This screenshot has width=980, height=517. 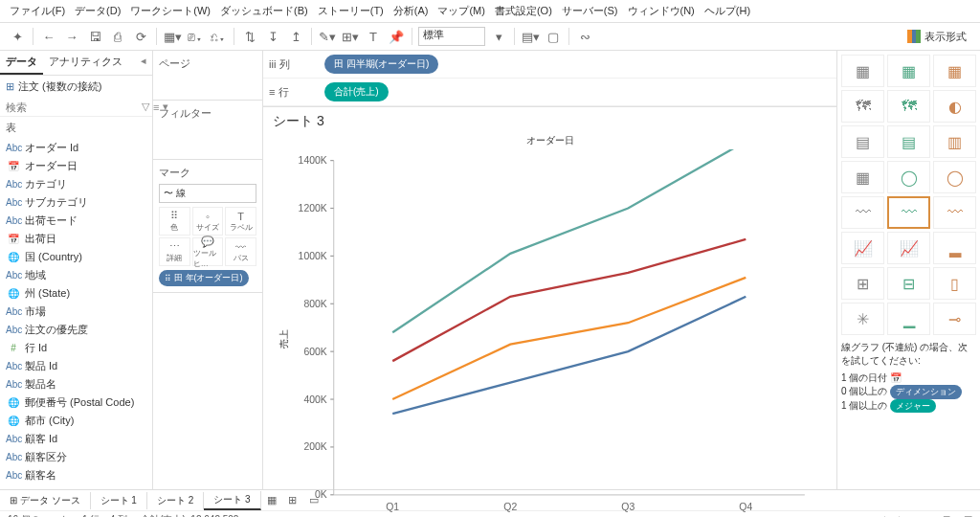 What do you see at coordinates (863, 319) in the screenshot?
I see `showme-thumb: ✳` at bounding box center [863, 319].